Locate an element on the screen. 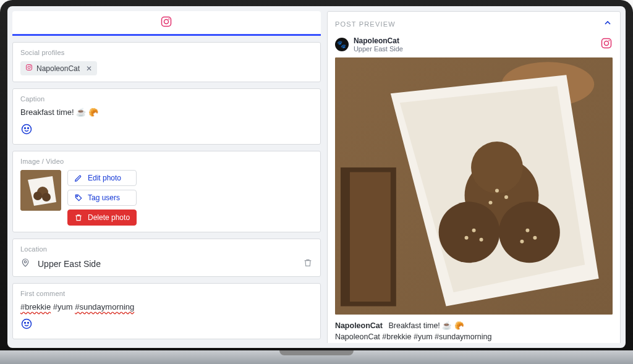 Image resolution: width=633 pixels, height=364 pixels. preview-caption-text: Breakfast time! ☕ 🥐 is located at coordinates (426, 326).